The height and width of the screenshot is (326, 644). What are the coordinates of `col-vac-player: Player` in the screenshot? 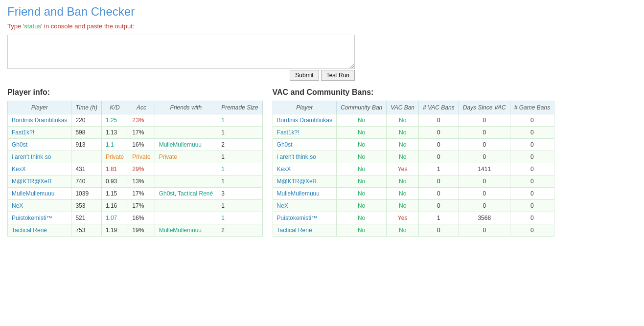 It's located at (304, 108).